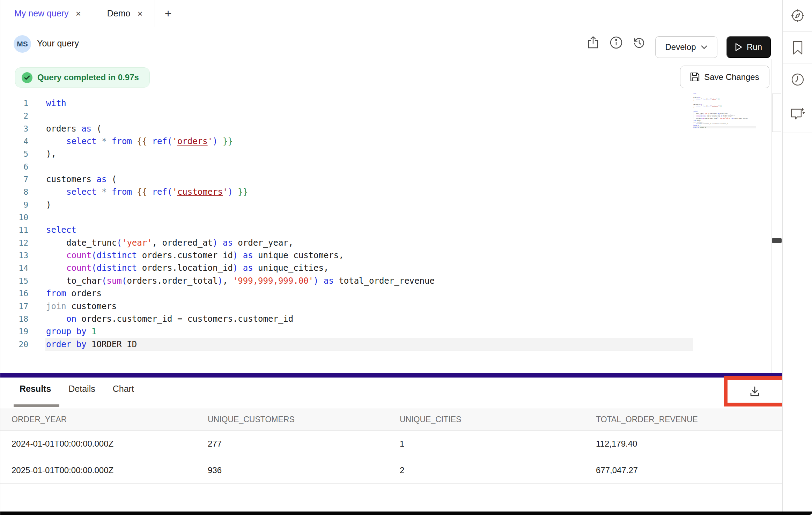 Image resolution: width=812 pixels, height=515 pixels. What do you see at coordinates (56, 306) in the screenshot?
I see `code-token: join` at bounding box center [56, 306].